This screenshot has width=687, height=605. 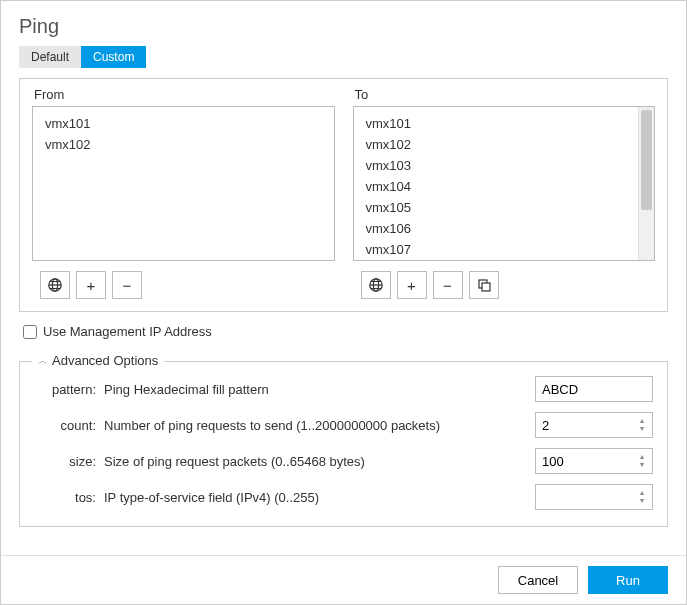 I want to click on tos-row: tos: IP type-of-service field (IPv4) (0.…, so click(x=344, y=497).